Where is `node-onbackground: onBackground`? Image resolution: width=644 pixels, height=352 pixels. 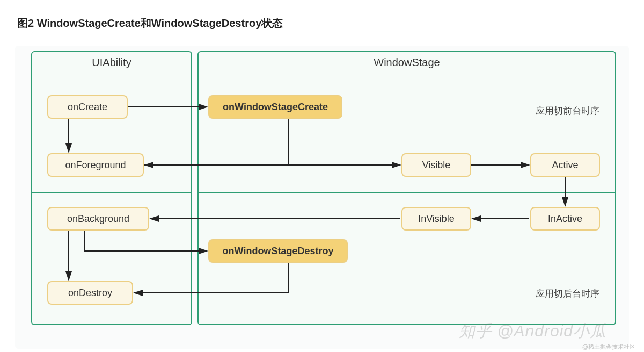
node-onbackground: onBackground is located at coordinates (98, 219).